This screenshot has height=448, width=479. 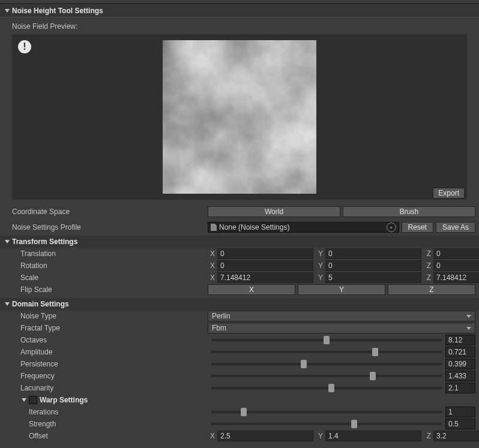 What do you see at coordinates (240, 254) in the screenshot?
I see `translation-row: Translation X Y Z` at bounding box center [240, 254].